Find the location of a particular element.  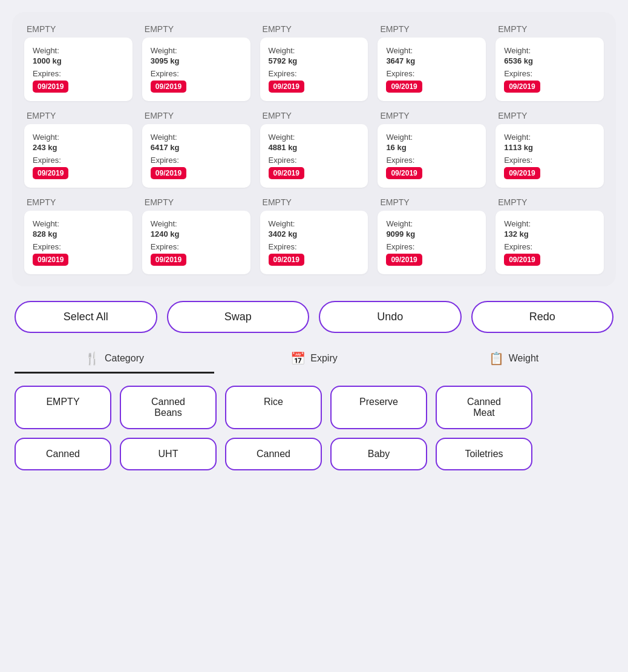

grid-cell: EMPTY Weight: 5792 kg Expires: 09/2019 is located at coordinates (315, 63).